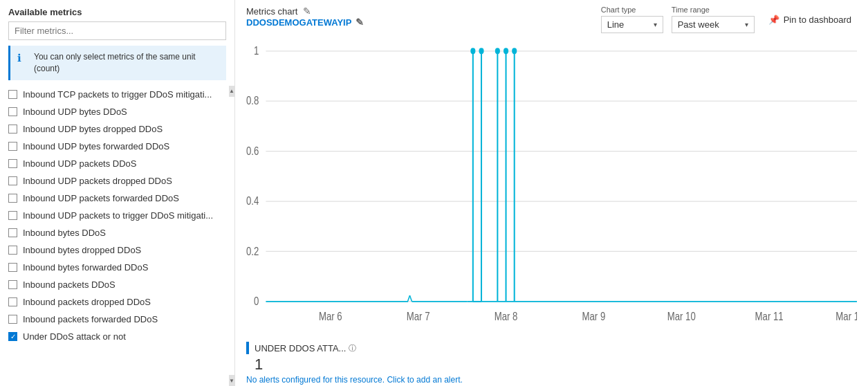 The height and width of the screenshot is (386, 868). Describe the element at coordinates (86, 267) in the screenshot. I see `metric-label: Inbound bytes forwarded DDoS` at that location.